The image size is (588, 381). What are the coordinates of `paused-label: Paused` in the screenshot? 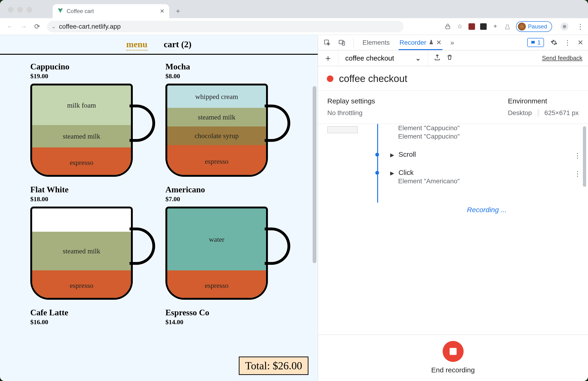 It's located at (538, 27).